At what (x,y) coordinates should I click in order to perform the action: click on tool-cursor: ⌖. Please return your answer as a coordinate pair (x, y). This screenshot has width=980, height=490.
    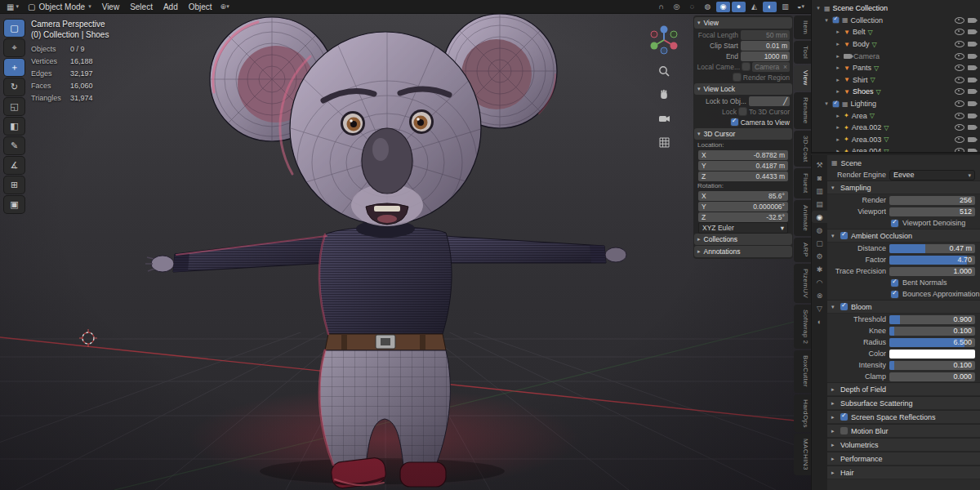
    Looking at the image, I should click on (15, 47).